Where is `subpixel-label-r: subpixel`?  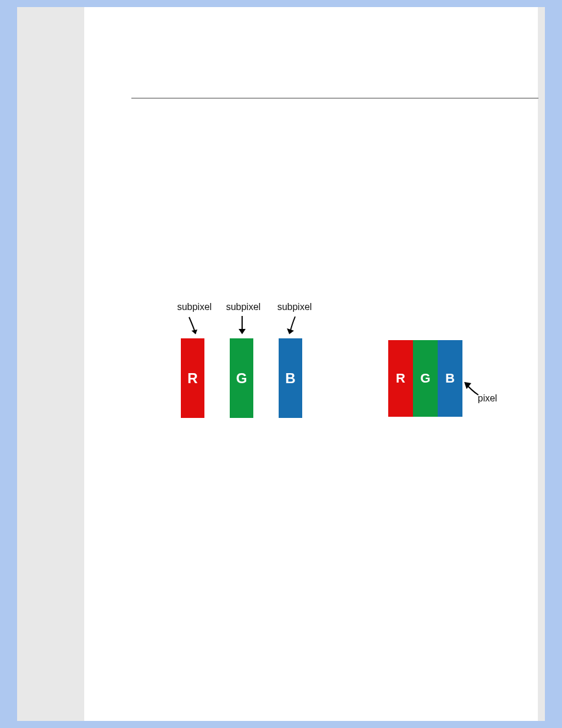
subpixel-label-r: subpixel is located at coordinates (194, 307).